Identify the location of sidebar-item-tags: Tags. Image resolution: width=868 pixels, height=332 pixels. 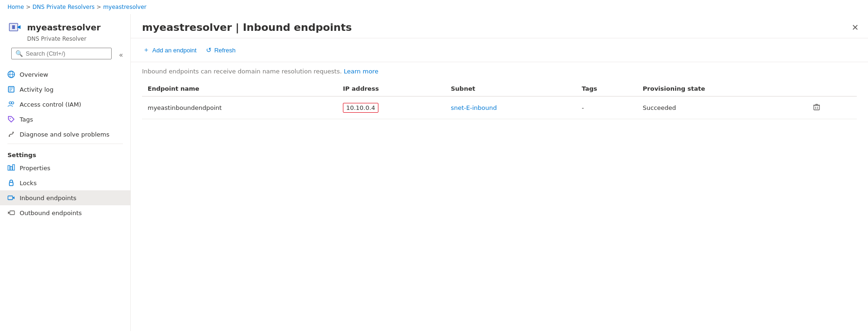
(65, 119).